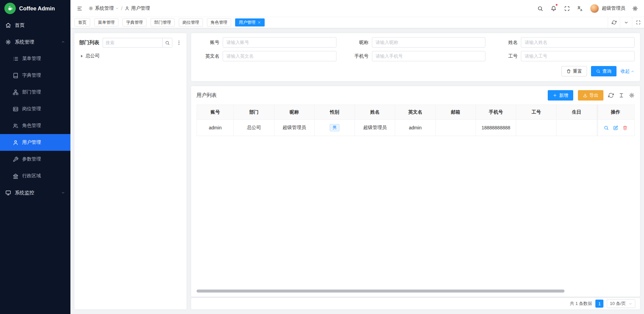 Image resolution: width=644 pixels, height=314 pixels. I want to click on sidebar-collapse-icon, so click(79, 8).